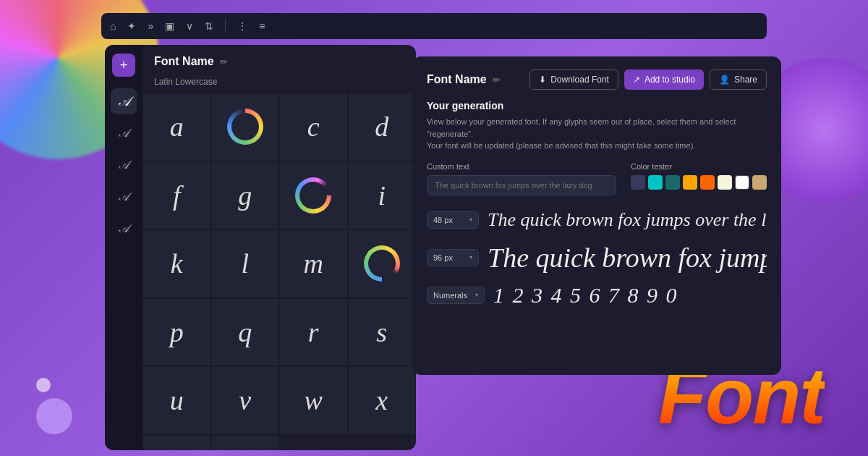 Image resolution: width=868 pixels, height=456 pixels. What do you see at coordinates (477, 295) in the screenshot?
I see `chevron-down-icon-3: ▾` at bounding box center [477, 295].